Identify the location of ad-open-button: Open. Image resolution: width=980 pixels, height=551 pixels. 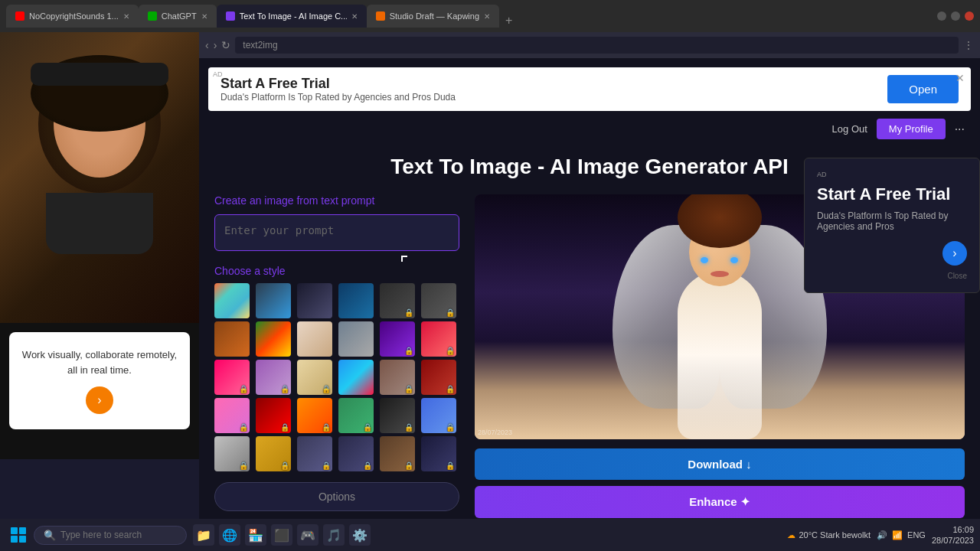
(923, 89).